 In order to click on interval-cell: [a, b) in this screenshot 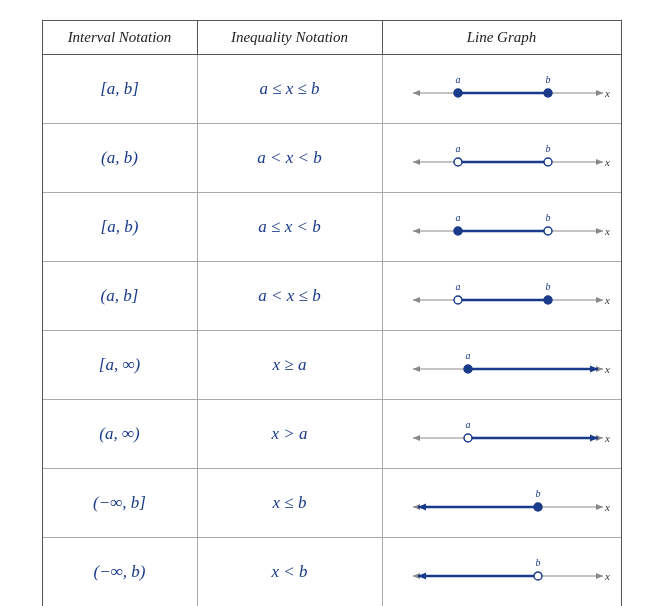, I will do `click(120, 227)`.